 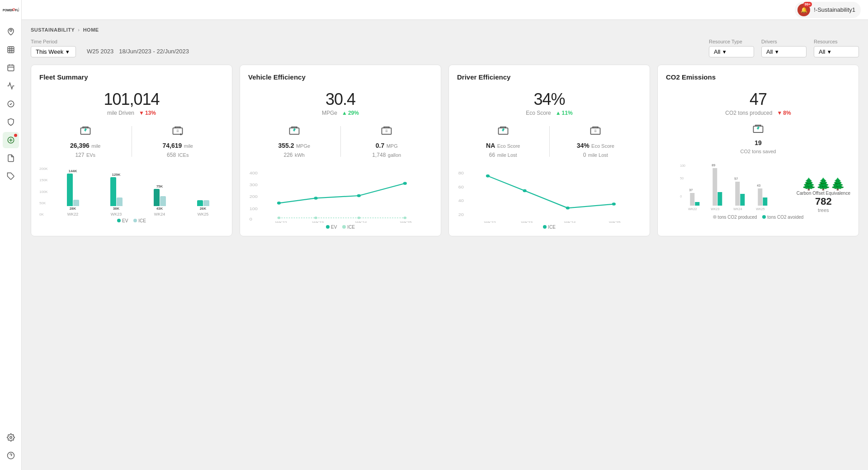 I want to click on vehicle-efficiency-title: Vehicle Efficiency, so click(x=340, y=77).